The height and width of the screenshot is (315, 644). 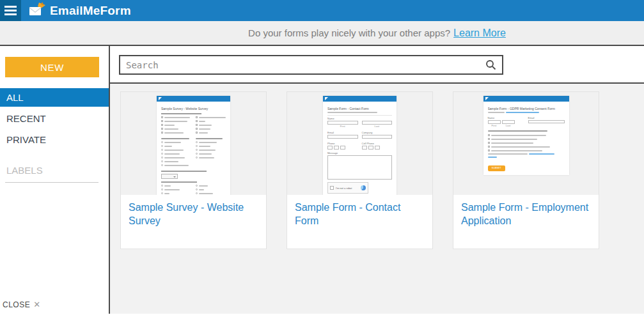 I want to click on thumb-form-preview: Sample Survey - Website Survey, so click(x=193, y=146).